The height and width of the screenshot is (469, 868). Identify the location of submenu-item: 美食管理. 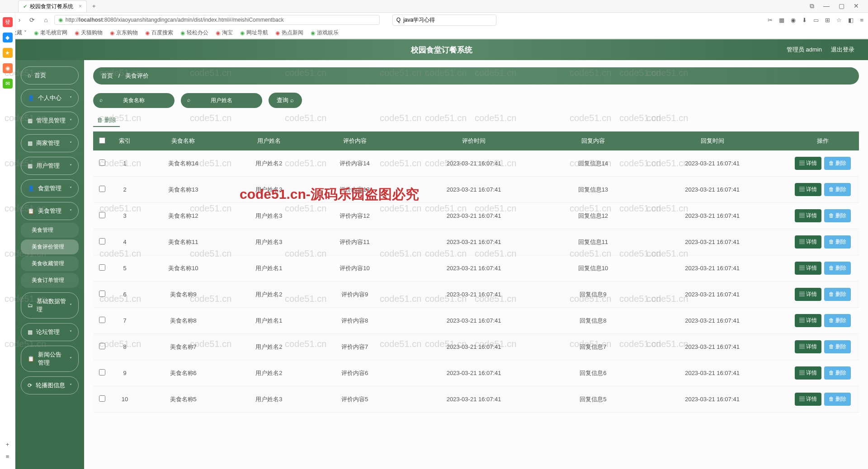
(50, 230).